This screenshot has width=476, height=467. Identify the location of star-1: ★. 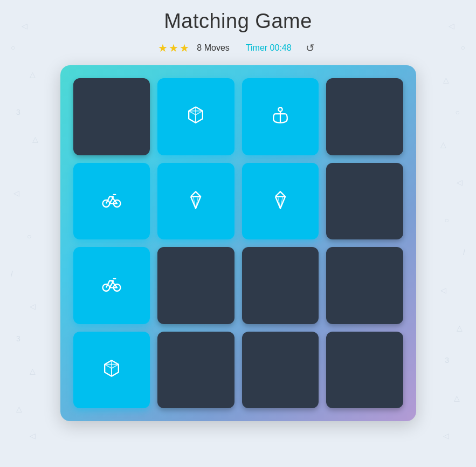
(163, 48).